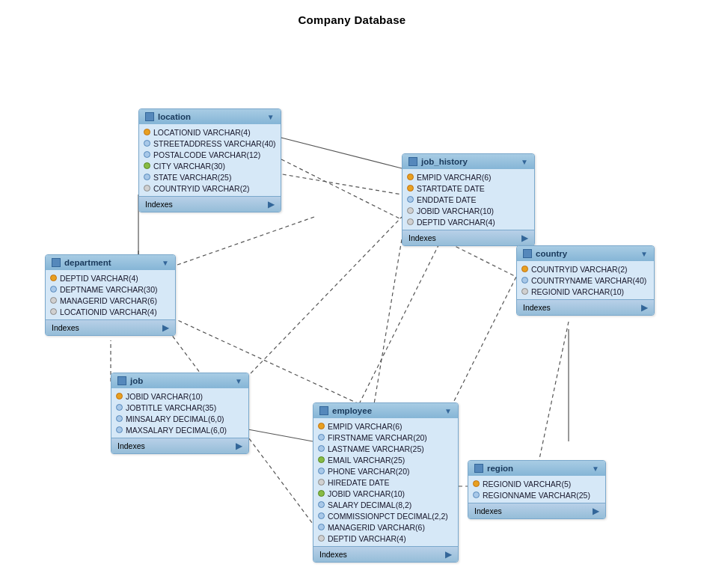 This screenshot has width=704, height=588. What do you see at coordinates (180, 413) in the screenshot?
I see `table-job: job ▼ JOBID VARCHAR(10) JOBTITLE VARCHAR…` at bounding box center [180, 413].